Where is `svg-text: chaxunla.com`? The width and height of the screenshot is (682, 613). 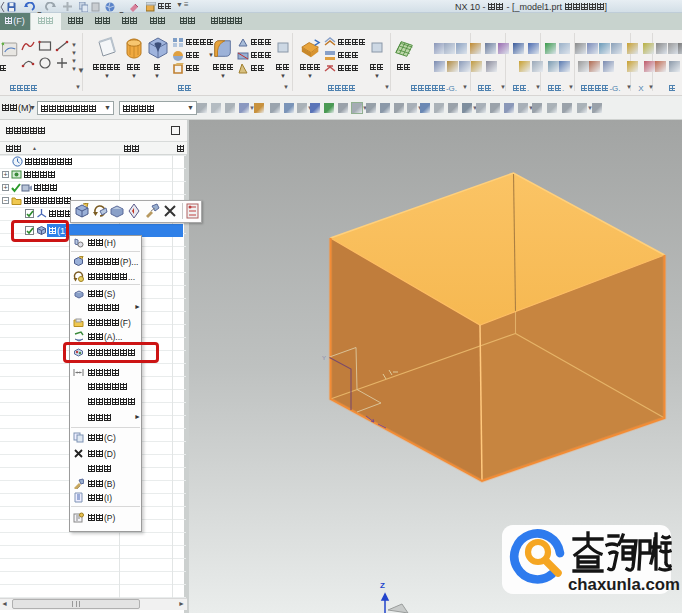 svg-text: chaxunla.com is located at coordinates (624, 584).